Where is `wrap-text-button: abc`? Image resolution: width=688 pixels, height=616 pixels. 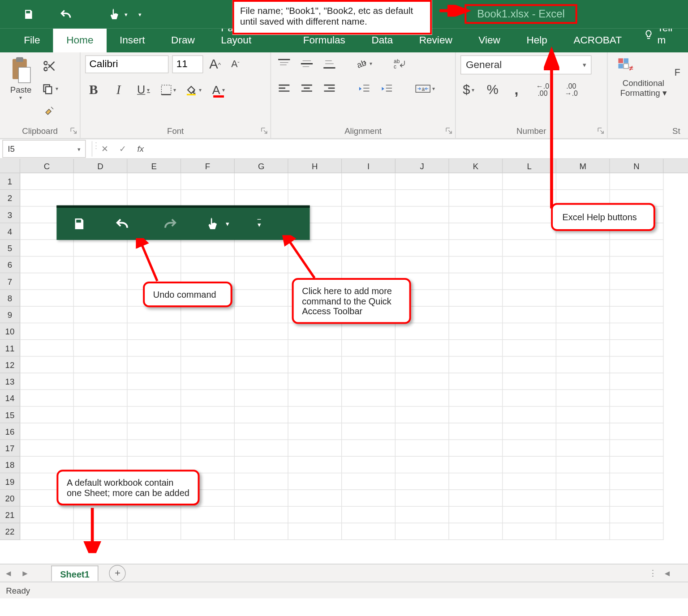
wrap-text-button: abc is located at coordinates (400, 64).